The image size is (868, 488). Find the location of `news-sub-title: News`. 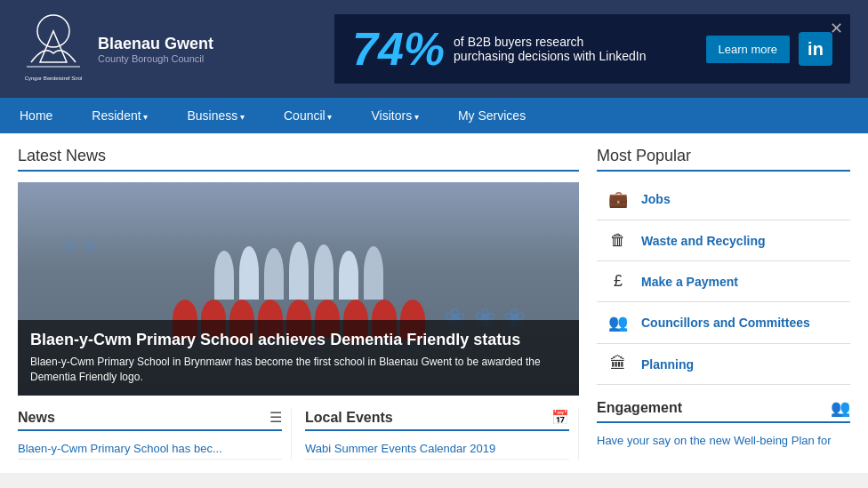

news-sub-title: News is located at coordinates (36, 418).